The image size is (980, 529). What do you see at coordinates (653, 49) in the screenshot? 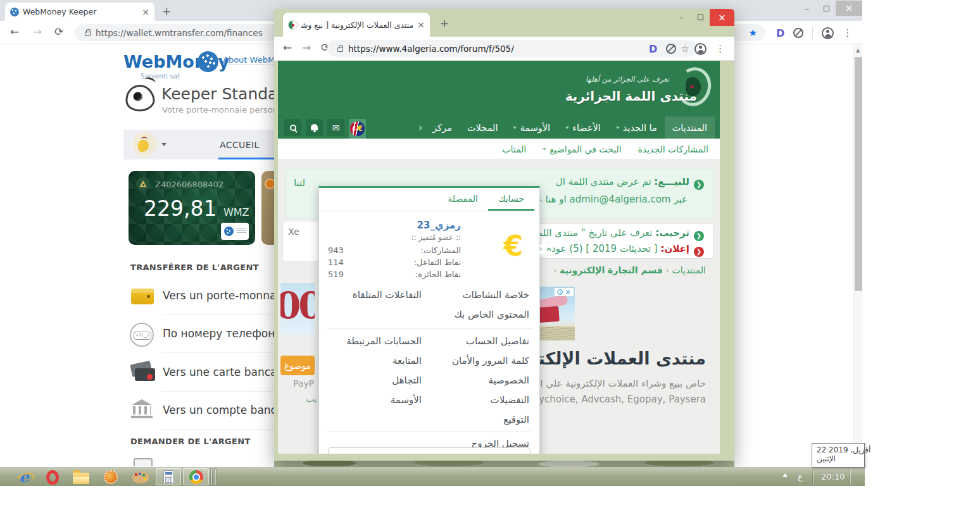
I see `fg-extension-d-icon: D` at bounding box center [653, 49].